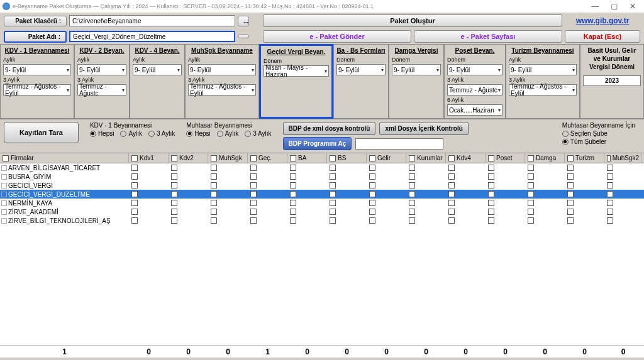 Image resolution: width=644 pixels, height=360 pixels. I want to click on close-button: ✕, so click(633, 6).